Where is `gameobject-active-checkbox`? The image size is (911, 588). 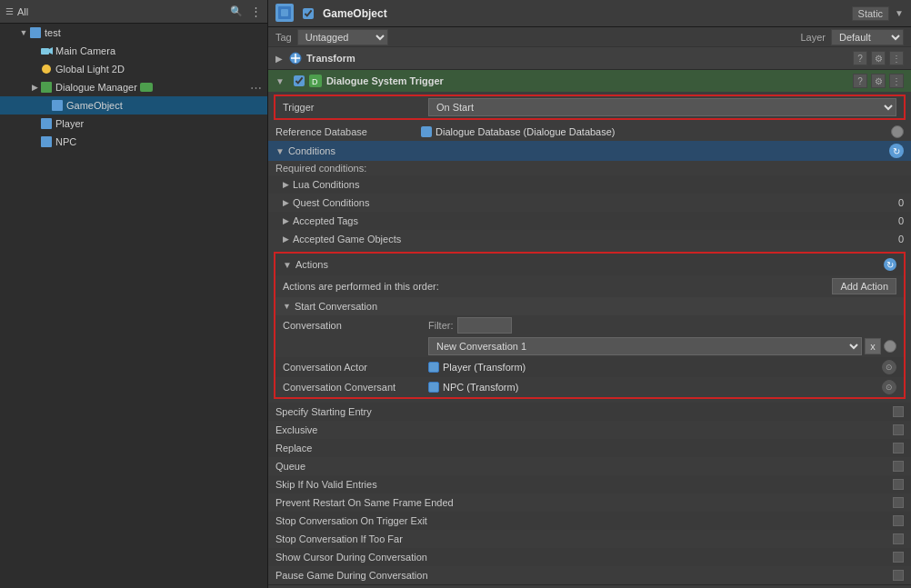 gameobject-active-checkbox is located at coordinates (308, 14).